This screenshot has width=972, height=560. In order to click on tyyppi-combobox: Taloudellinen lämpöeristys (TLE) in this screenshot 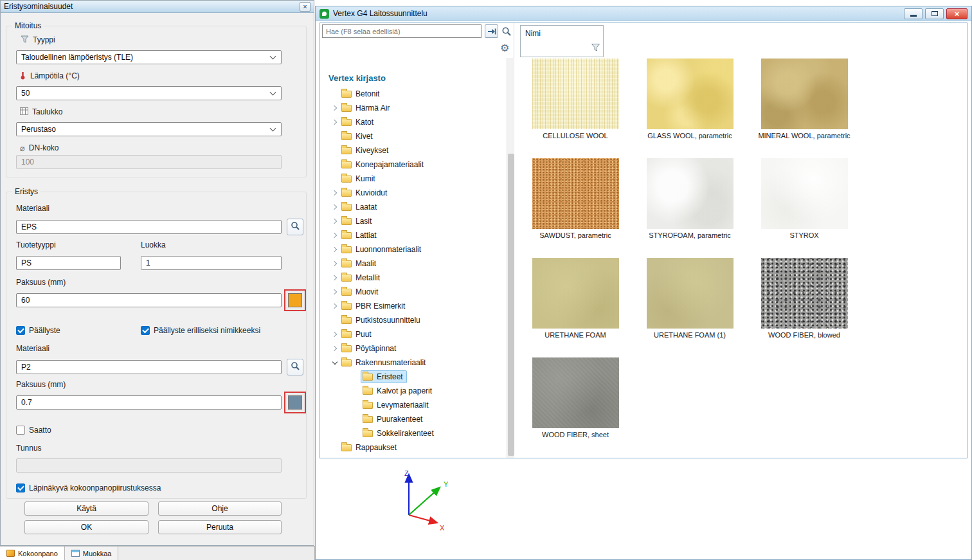, I will do `click(149, 57)`.